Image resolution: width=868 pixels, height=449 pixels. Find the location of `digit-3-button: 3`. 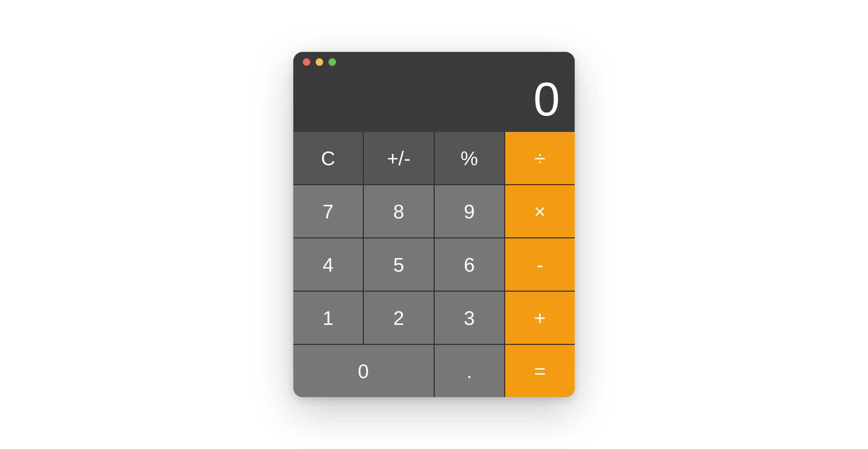

digit-3-button: 3 is located at coordinates (469, 318).